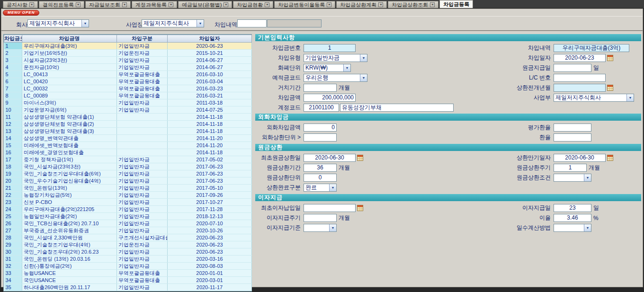 The width and height of the screenshot is (644, 292). Describe the element at coordinates (13, 174) in the screenshot. I see `cell-code: 19` at that location.